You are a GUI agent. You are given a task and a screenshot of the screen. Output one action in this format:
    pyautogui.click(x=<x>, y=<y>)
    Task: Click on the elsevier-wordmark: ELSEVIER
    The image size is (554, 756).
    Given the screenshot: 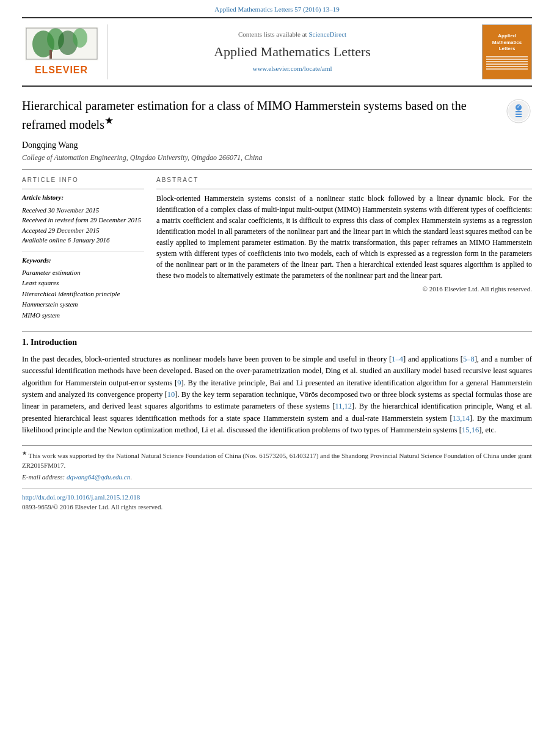 What is the action you would take?
    pyautogui.click(x=61, y=70)
    